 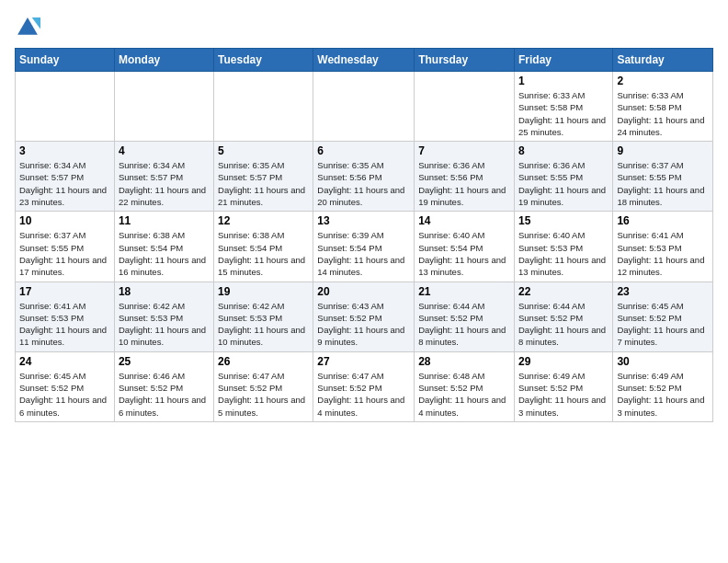 I want to click on day-number: 28, so click(x=464, y=362).